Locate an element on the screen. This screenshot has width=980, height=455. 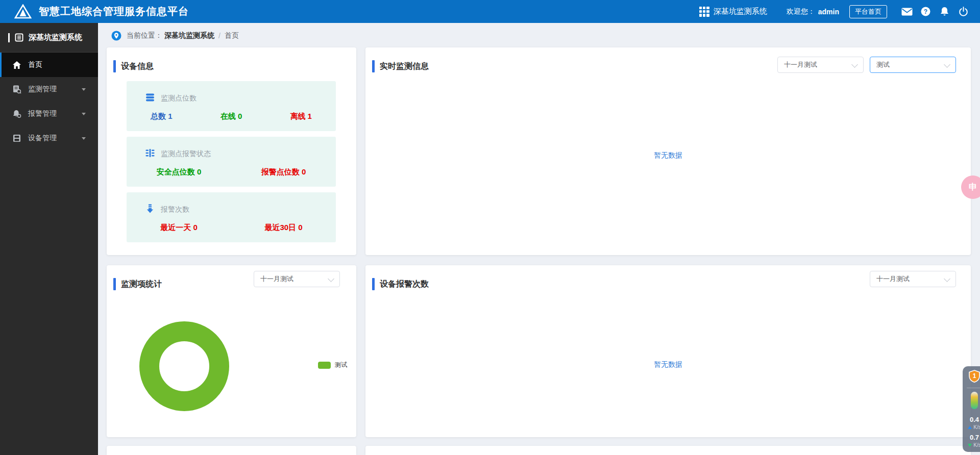
panel-label: 报警次数 is located at coordinates (175, 210).